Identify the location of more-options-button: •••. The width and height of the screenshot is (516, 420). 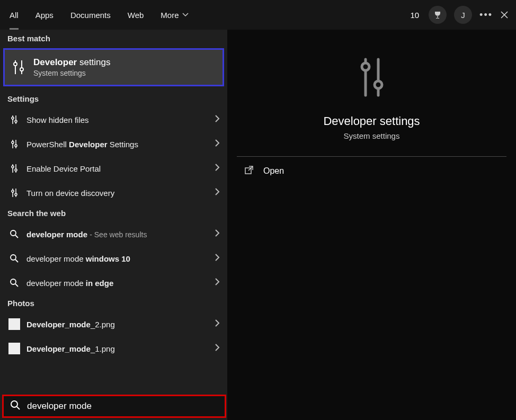
(486, 15).